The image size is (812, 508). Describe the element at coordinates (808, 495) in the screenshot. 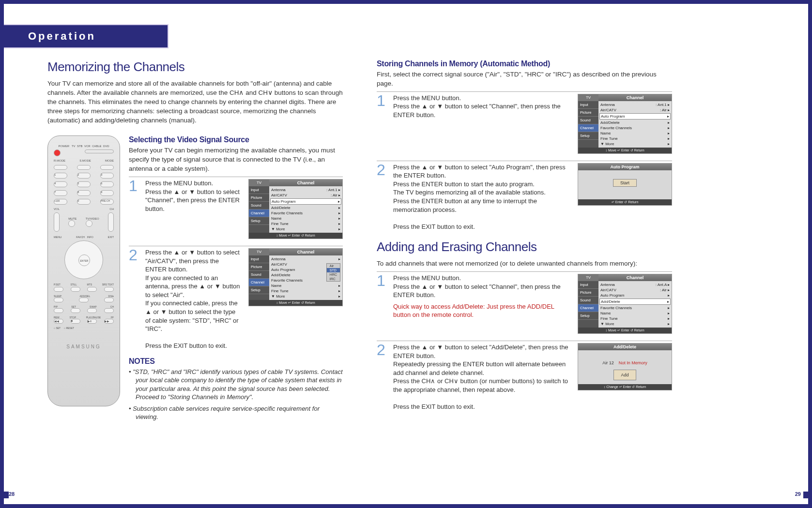

I see `page-bar-right` at that location.